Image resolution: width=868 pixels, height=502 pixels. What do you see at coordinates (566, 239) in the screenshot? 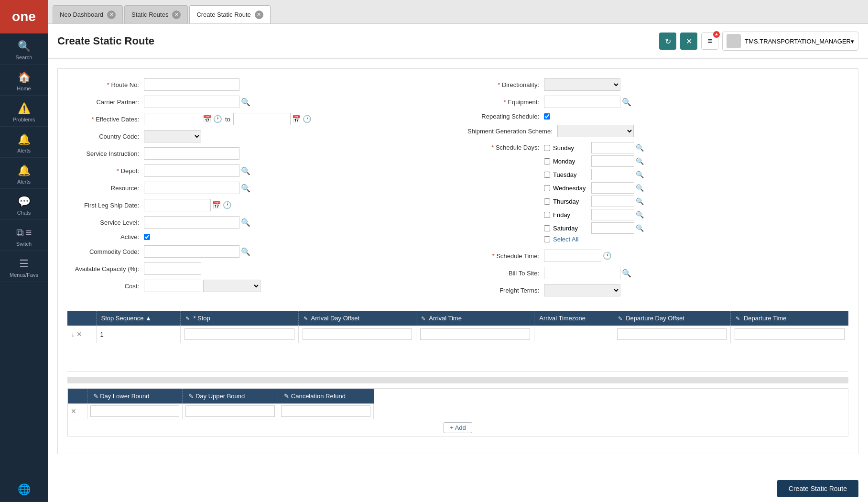
I see `select-all-label: Select All` at bounding box center [566, 239].